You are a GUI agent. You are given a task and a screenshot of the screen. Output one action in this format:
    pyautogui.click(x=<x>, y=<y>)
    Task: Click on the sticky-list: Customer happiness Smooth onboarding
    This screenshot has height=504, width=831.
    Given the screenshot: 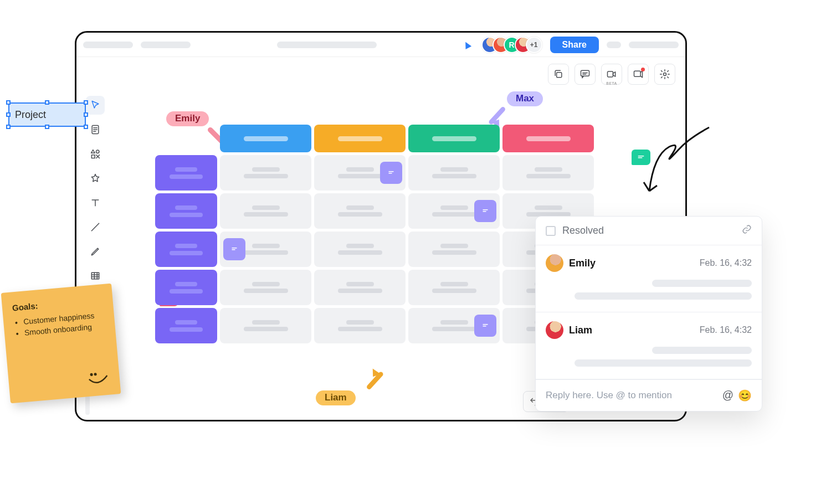 What is the action you would take?
    pyautogui.click(x=60, y=325)
    